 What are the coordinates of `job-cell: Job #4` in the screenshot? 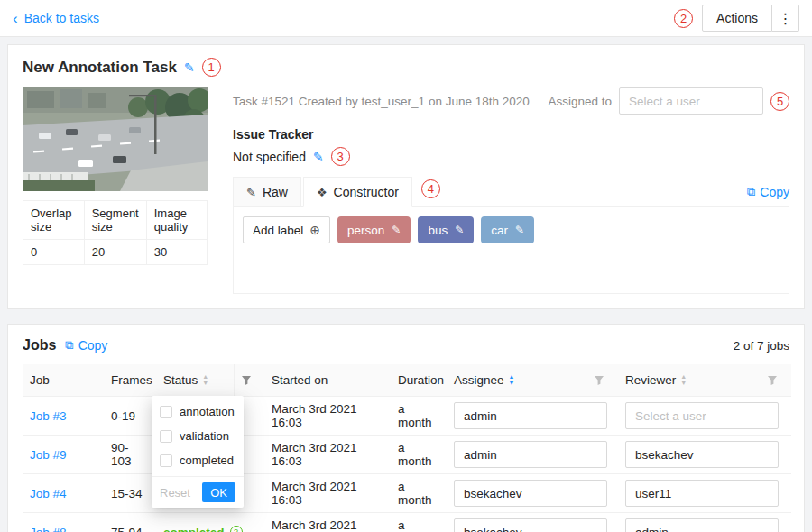 It's located at (63, 494).